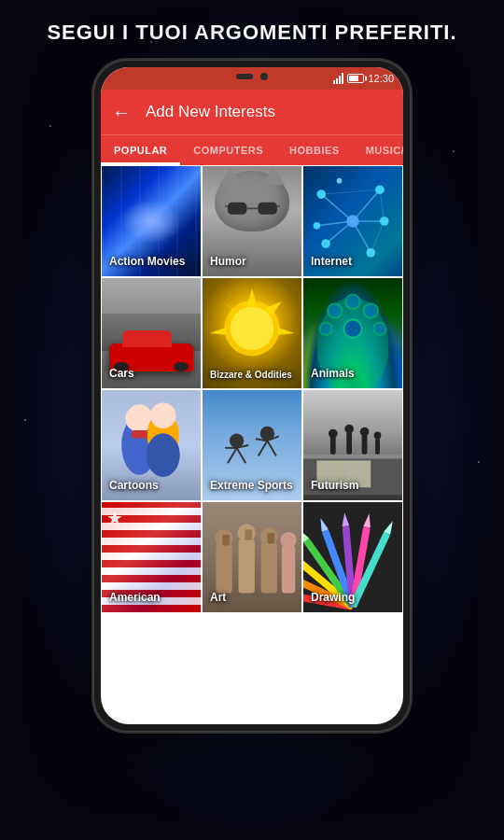 The width and height of the screenshot is (504, 840). I want to click on tab-computers: COMPUTERS, so click(228, 150).